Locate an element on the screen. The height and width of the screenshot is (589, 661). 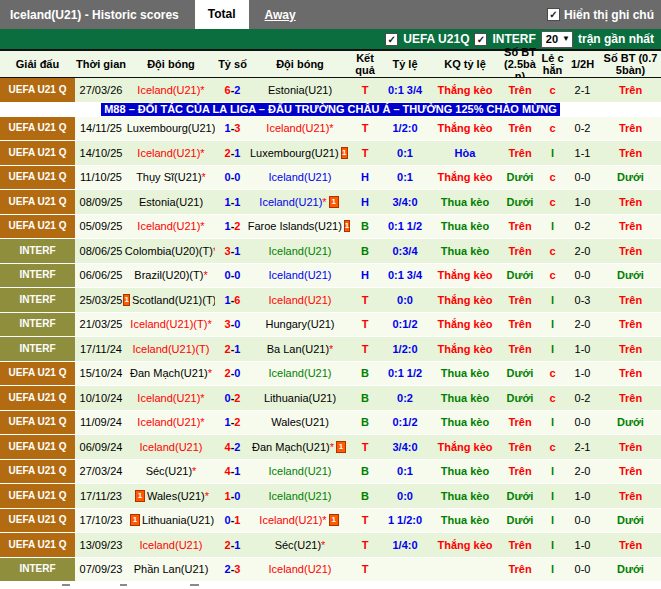
away-goals: 0 is located at coordinates (237, 496).